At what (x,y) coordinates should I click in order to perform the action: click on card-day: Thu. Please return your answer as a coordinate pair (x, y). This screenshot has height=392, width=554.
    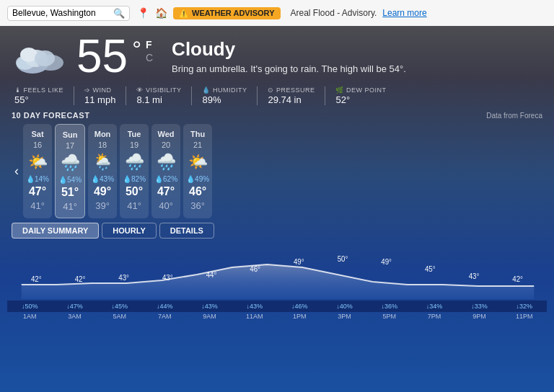
    Looking at the image, I should click on (198, 134).